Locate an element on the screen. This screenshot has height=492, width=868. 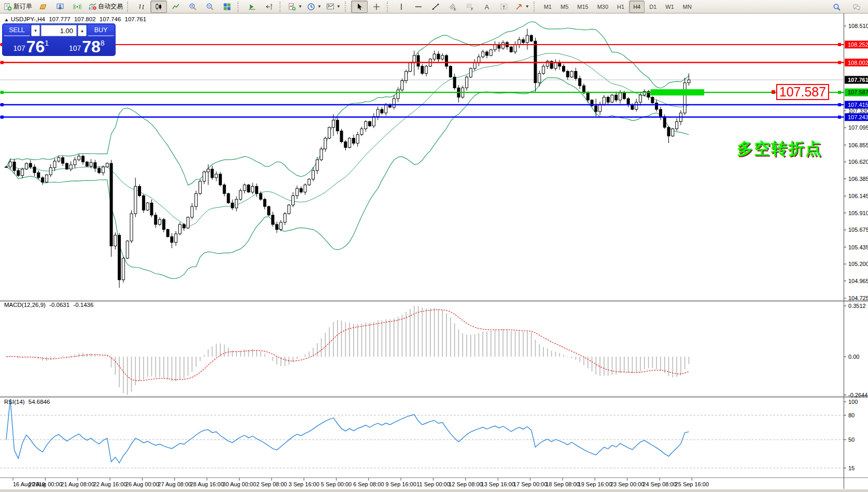
timeframe-button-H1: H1 is located at coordinates (621, 7).